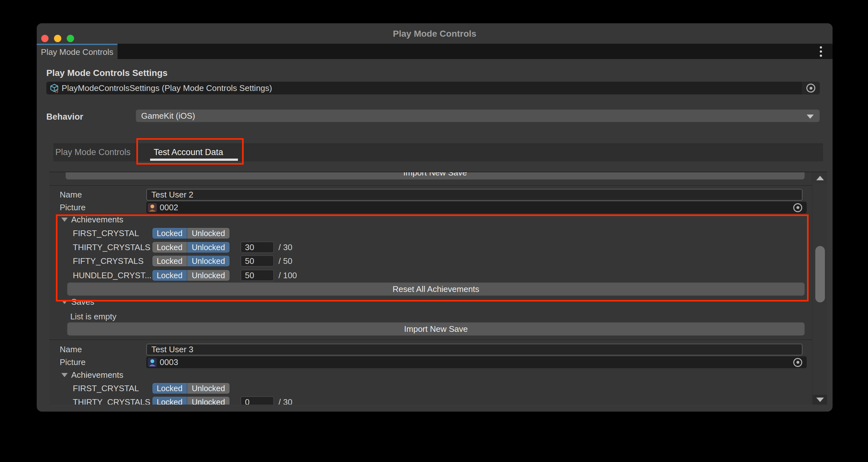  Describe the element at coordinates (435, 34) in the screenshot. I see `window-title: Play Mode Controls` at that location.